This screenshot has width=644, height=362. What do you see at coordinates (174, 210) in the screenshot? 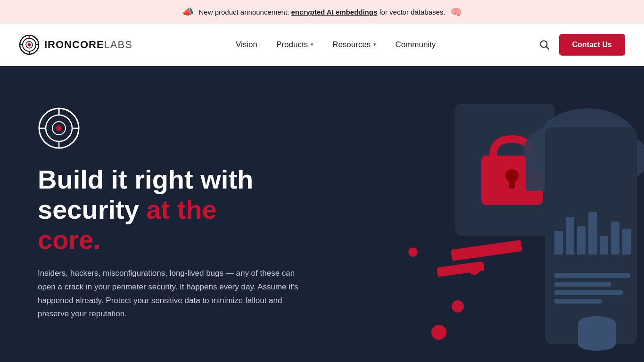
I see `hero-heading: Build it right withsecurity at thecore.` at bounding box center [174, 210].